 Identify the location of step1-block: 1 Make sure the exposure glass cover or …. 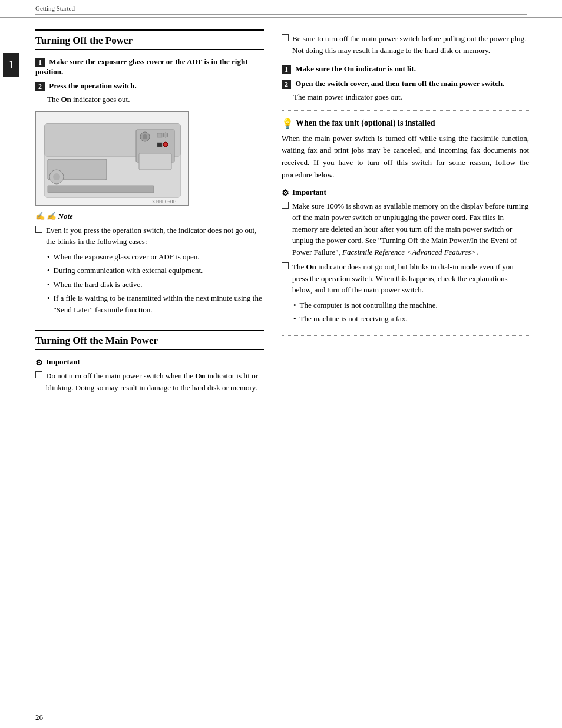
(150, 67).